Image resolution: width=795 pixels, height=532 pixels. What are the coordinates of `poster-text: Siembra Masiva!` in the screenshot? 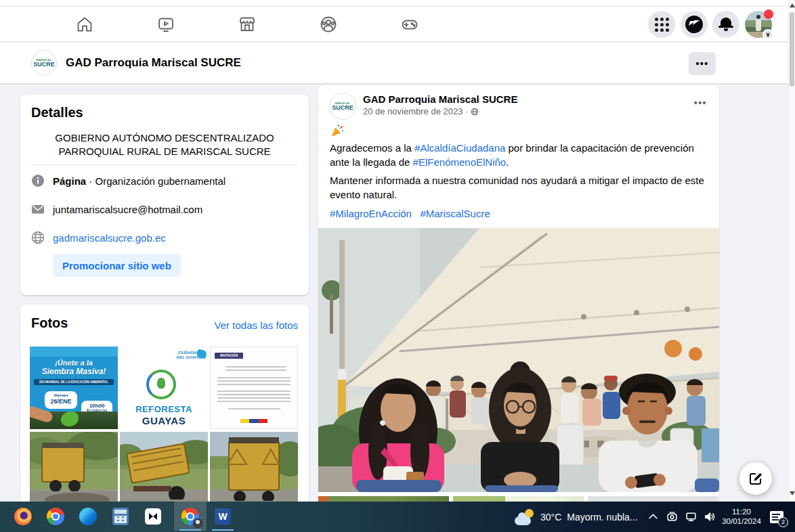 It's located at (74, 372).